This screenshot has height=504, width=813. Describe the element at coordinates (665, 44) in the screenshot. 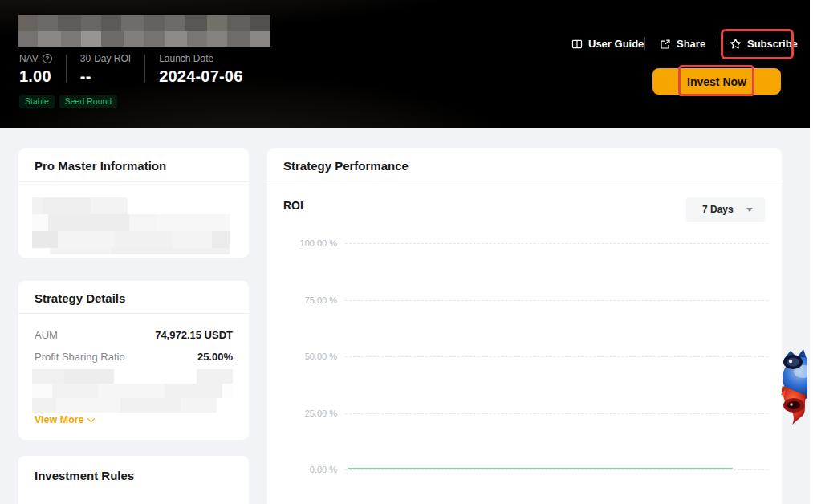

I see `share-icon` at that location.